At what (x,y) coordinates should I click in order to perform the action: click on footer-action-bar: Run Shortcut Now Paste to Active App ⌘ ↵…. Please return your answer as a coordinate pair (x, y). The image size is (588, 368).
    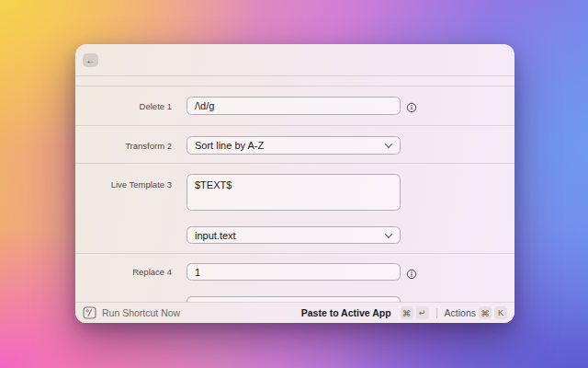
    Looking at the image, I should click on (295, 313).